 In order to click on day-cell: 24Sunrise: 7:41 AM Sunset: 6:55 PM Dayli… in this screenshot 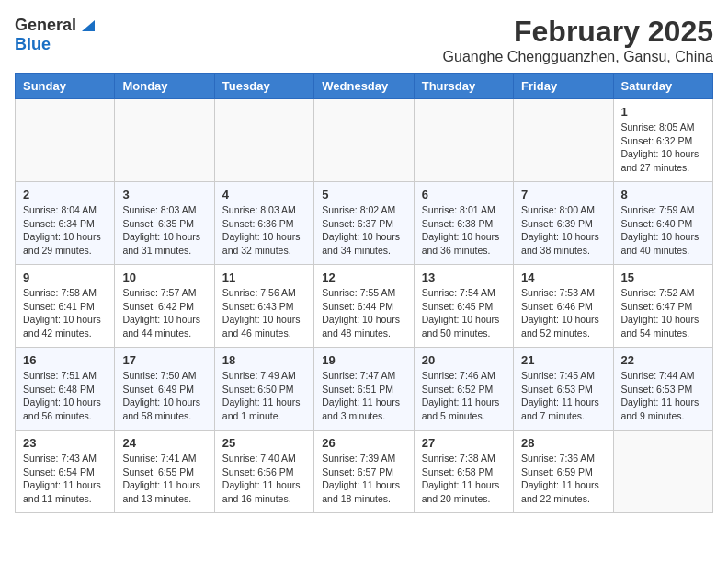, I will do `click(165, 472)`.